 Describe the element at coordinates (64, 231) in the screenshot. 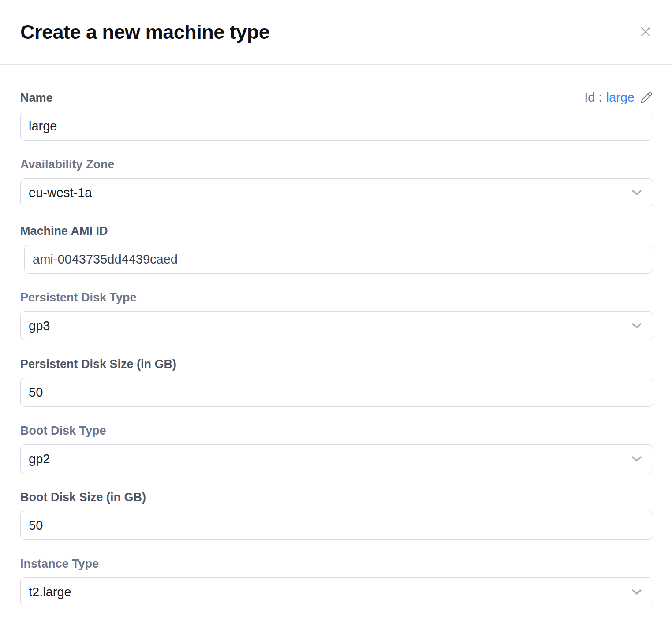

I see `machine-ami-id-label: Machine AMI ID` at that location.